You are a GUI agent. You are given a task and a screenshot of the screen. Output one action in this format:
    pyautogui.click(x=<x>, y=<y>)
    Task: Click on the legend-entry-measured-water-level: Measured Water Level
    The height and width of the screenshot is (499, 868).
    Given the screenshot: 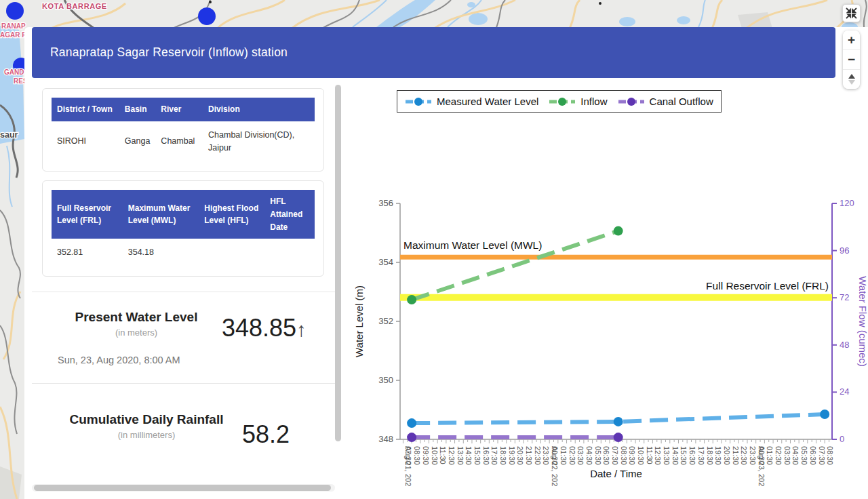 What is the action you would take?
    pyautogui.click(x=472, y=102)
    